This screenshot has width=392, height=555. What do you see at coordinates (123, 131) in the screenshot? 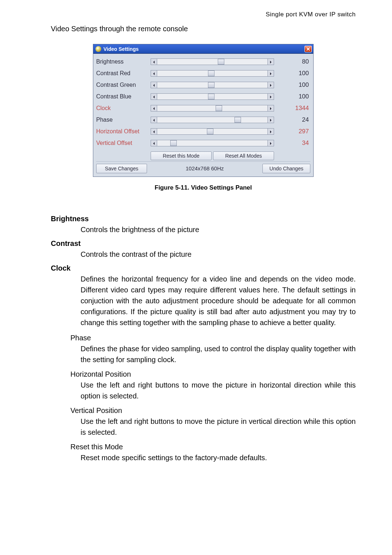
I see `slider-label: Horizontal Offset` at bounding box center [123, 131].